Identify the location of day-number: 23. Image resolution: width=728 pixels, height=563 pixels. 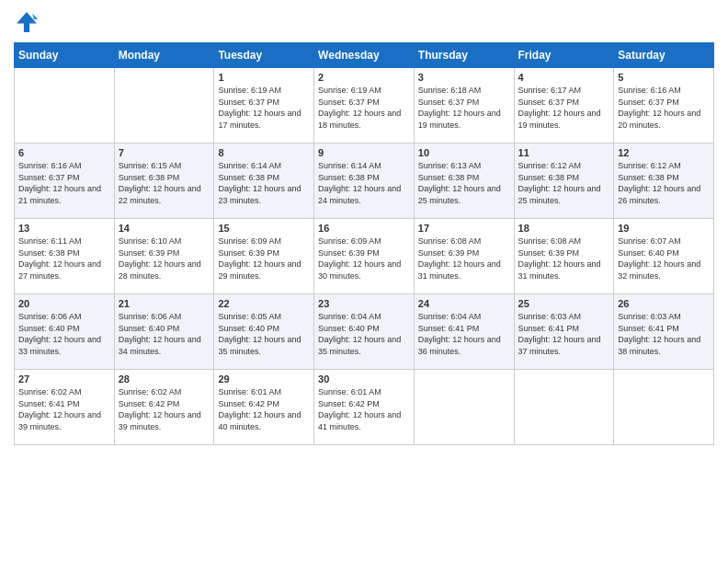
(364, 304).